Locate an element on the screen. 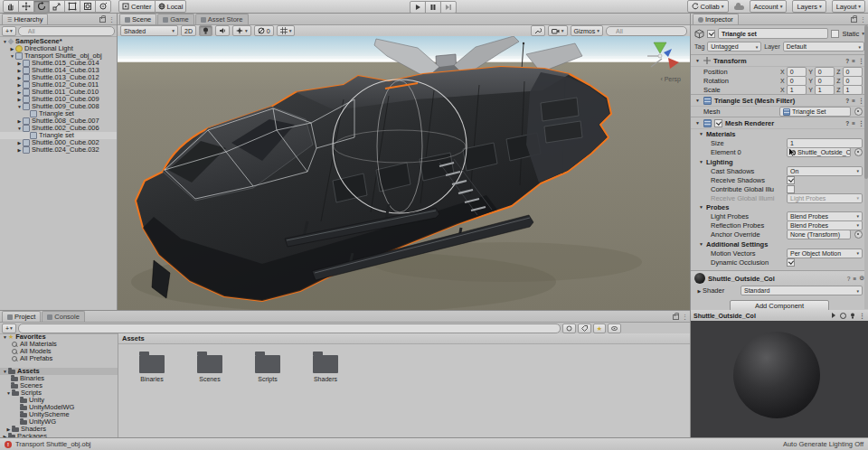 This screenshot has height=450, width=868. scale-x-field: 1 is located at coordinates (797, 90).